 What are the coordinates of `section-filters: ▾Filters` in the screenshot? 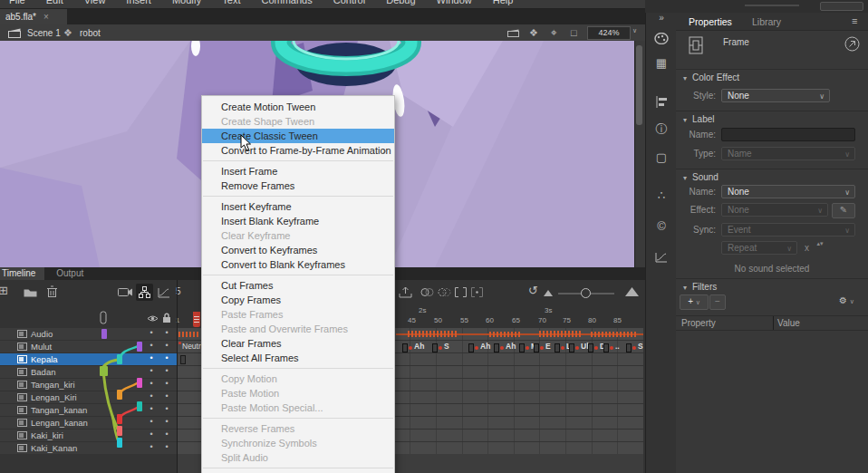 It's located at (699, 286).